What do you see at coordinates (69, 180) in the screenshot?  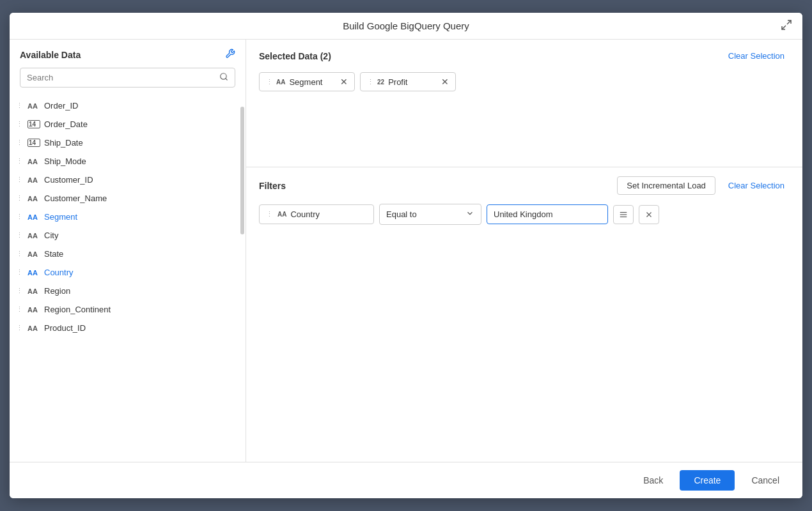 I see `item-name-customer_id: Customer_ID` at bounding box center [69, 180].